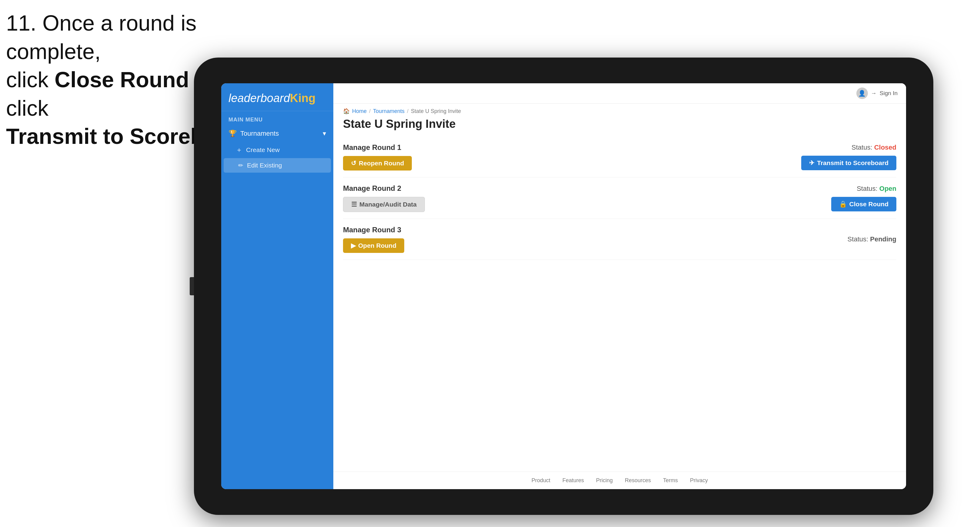 Image resolution: width=980 pixels, height=527 pixels. Describe the element at coordinates (346, 111) in the screenshot. I see `breadcrumb-home-icon: 🏠` at that location.